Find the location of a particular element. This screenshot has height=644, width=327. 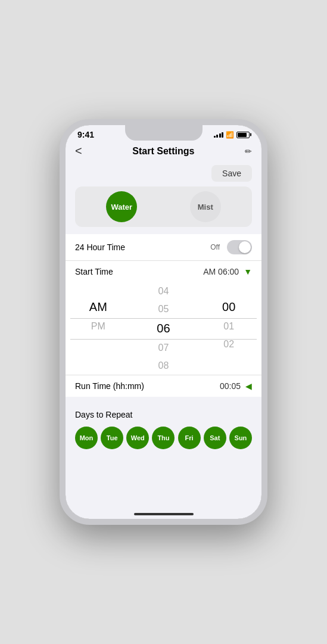

save-button-row: Save is located at coordinates (163, 175).